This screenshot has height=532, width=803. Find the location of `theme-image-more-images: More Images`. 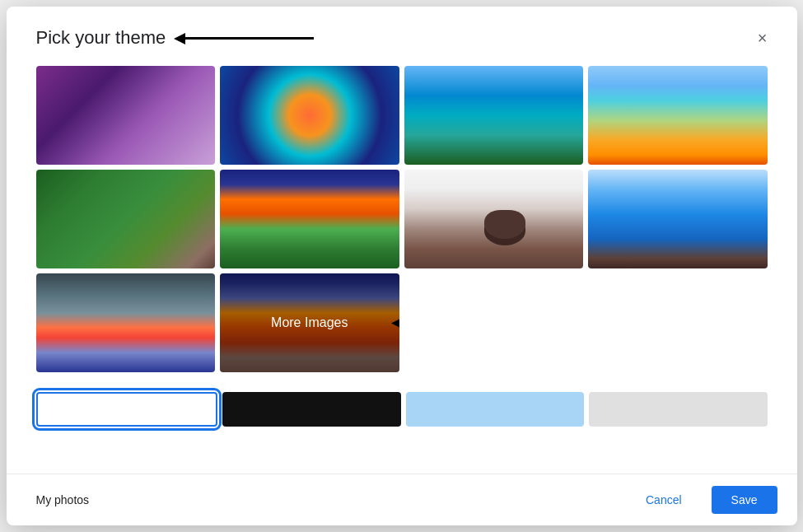

theme-image-more-images: More Images is located at coordinates (310, 323).